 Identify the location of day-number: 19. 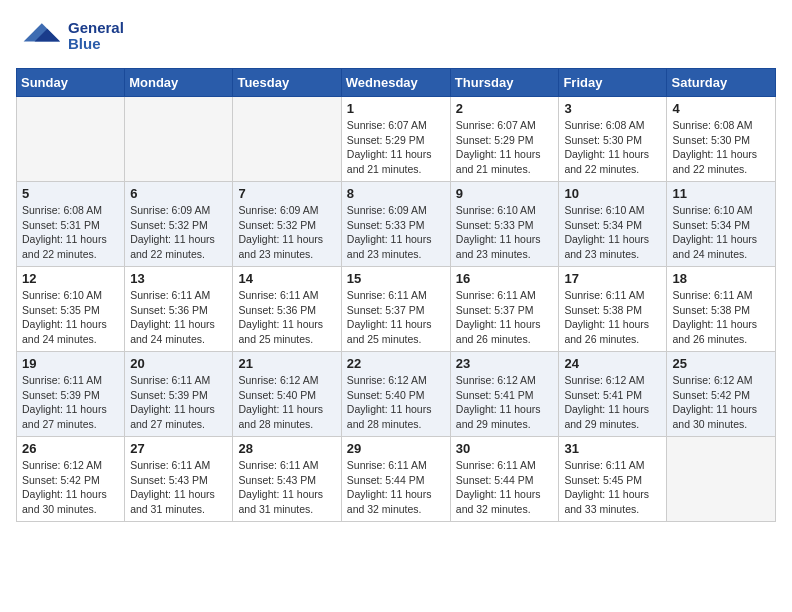
(70, 364).